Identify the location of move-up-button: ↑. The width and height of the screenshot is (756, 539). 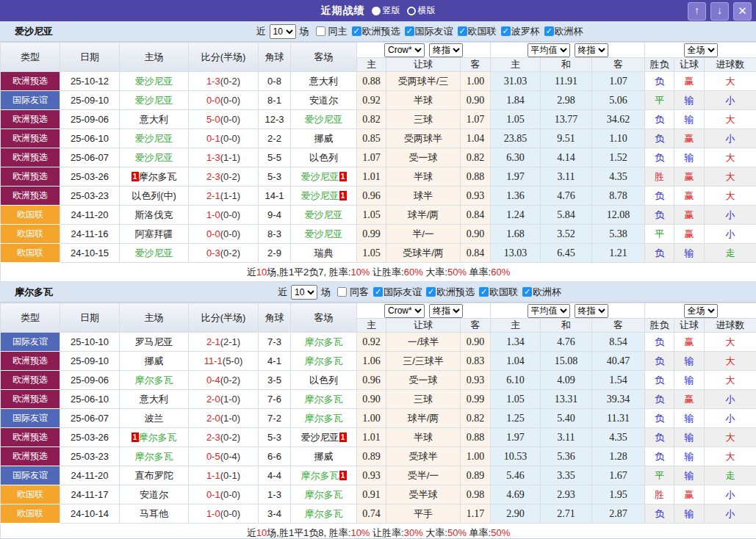
(696, 12).